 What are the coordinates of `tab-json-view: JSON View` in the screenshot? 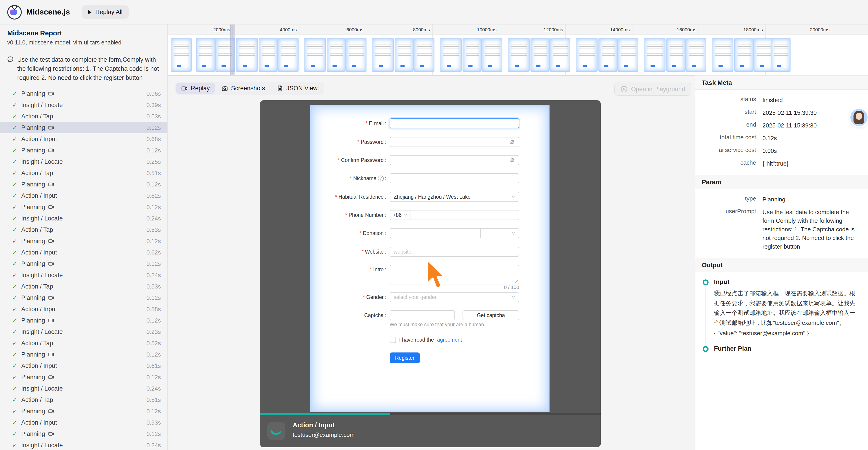 It's located at (297, 88).